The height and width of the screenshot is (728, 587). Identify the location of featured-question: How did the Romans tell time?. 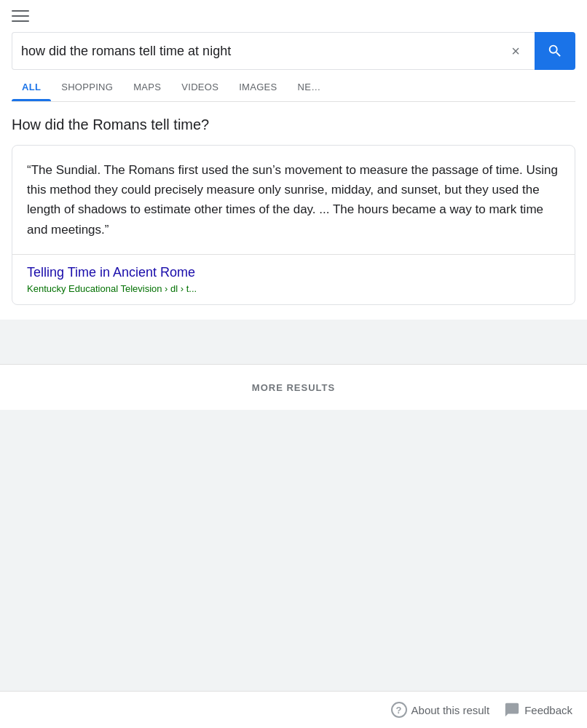
(294, 125).